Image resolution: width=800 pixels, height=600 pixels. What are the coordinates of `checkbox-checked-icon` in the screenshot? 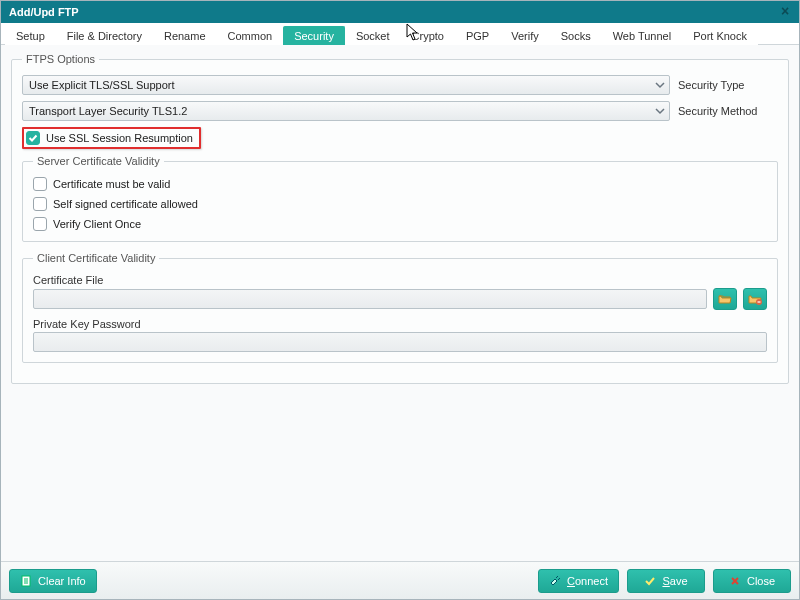 It's located at (33, 138).